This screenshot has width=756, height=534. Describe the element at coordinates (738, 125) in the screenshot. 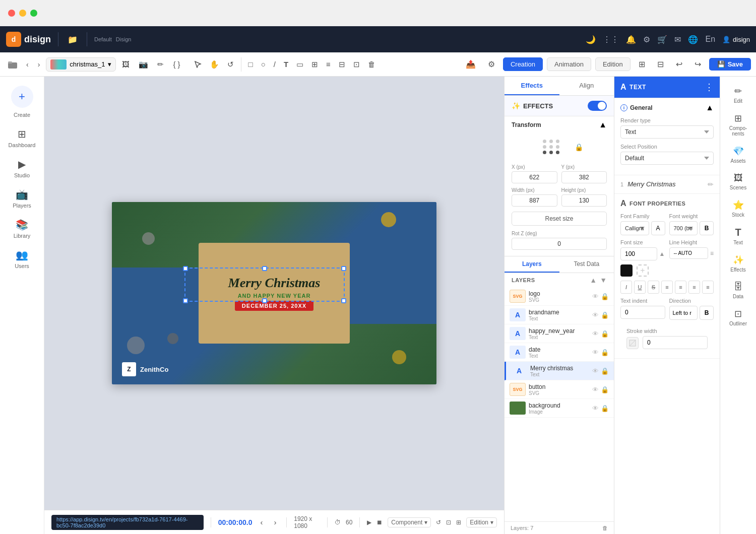

I see `far-right-components: ⊞ Compo-nents` at that location.